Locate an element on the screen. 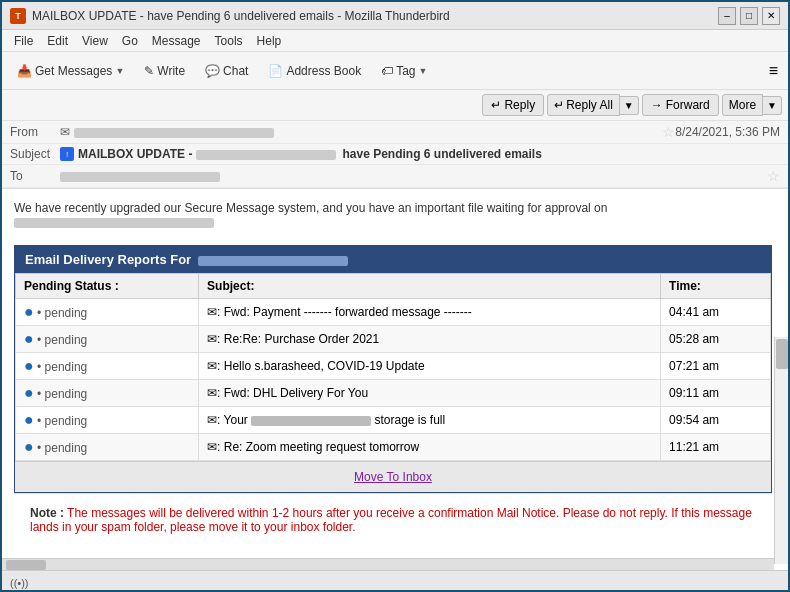 The image size is (790, 592). menu-edit: Edit is located at coordinates (58, 41).